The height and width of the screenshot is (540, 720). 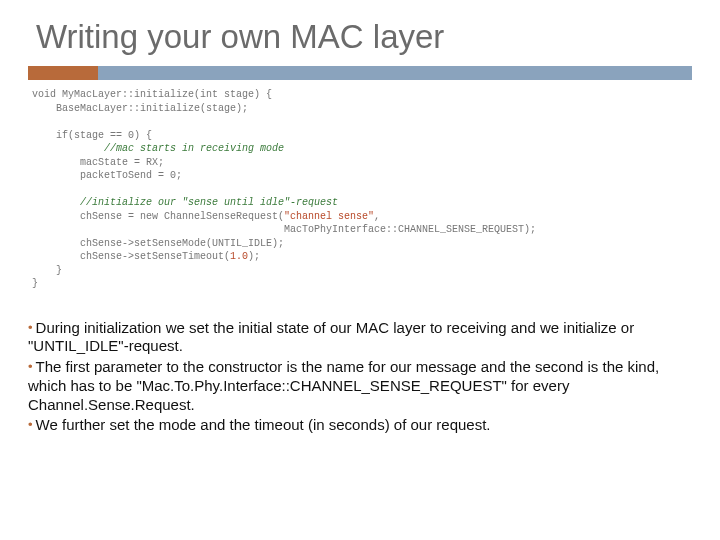 What do you see at coordinates (284, 230) in the screenshot?
I see `code-line: MacToPhyInterface::CHANNEL_SENSE_REQUEST…` at bounding box center [284, 230].